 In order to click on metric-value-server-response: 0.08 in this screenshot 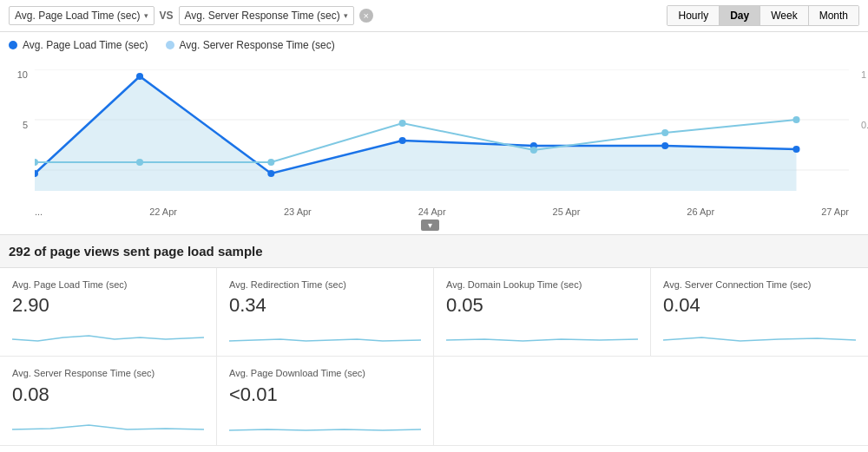, I will do `click(108, 395)`.